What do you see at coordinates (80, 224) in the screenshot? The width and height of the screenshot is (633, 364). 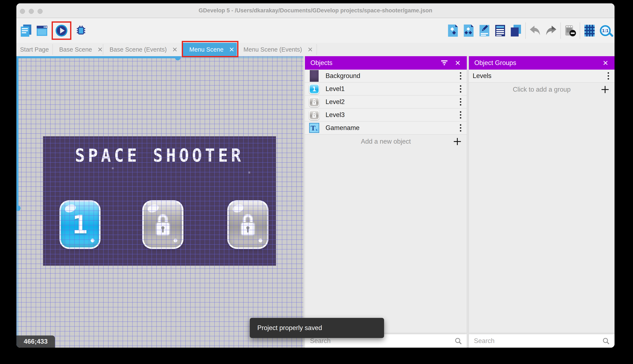 I see `level-1-button-object: 1` at bounding box center [80, 224].